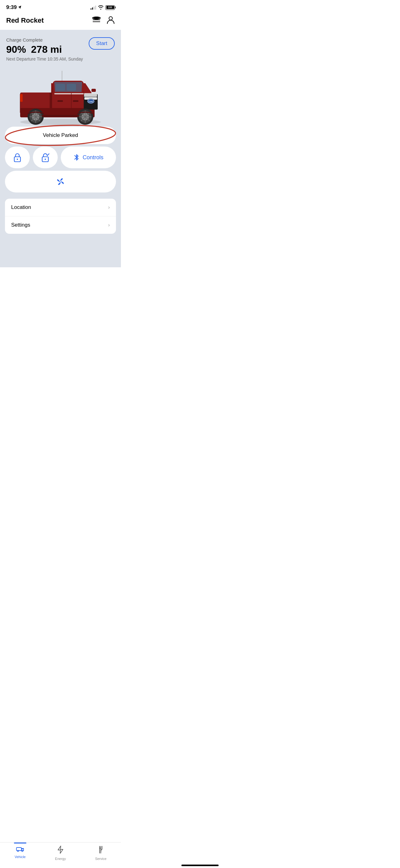 This screenshot has height=868, width=400. Describe the element at coordinates (102, 43) in the screenshot. I see `start-button: Start` at that location.